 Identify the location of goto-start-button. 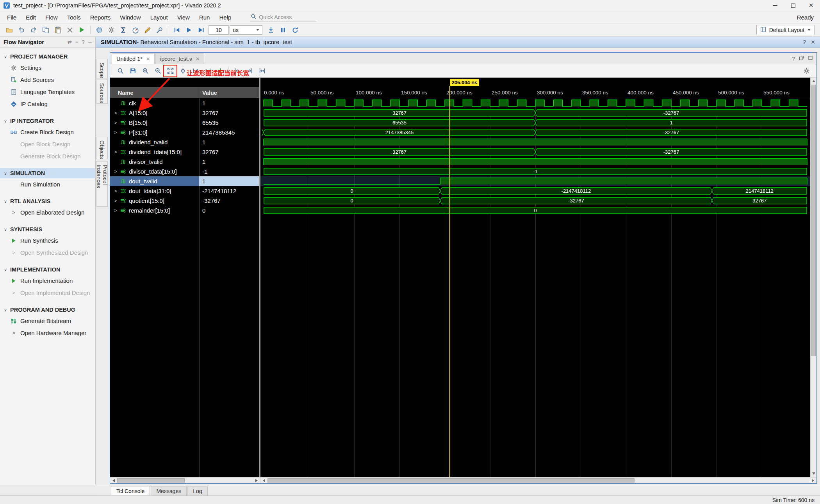
(237, 71).